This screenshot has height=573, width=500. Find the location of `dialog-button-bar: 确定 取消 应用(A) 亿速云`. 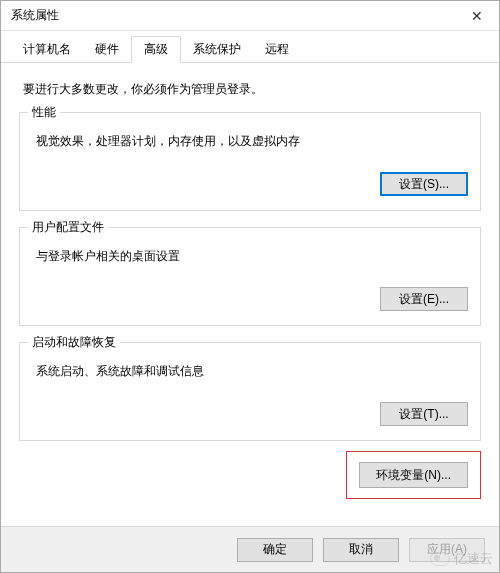

dialog-button-bar: 确定 取消 应用(A) 亿速云 is located at coordinates (250, 549).